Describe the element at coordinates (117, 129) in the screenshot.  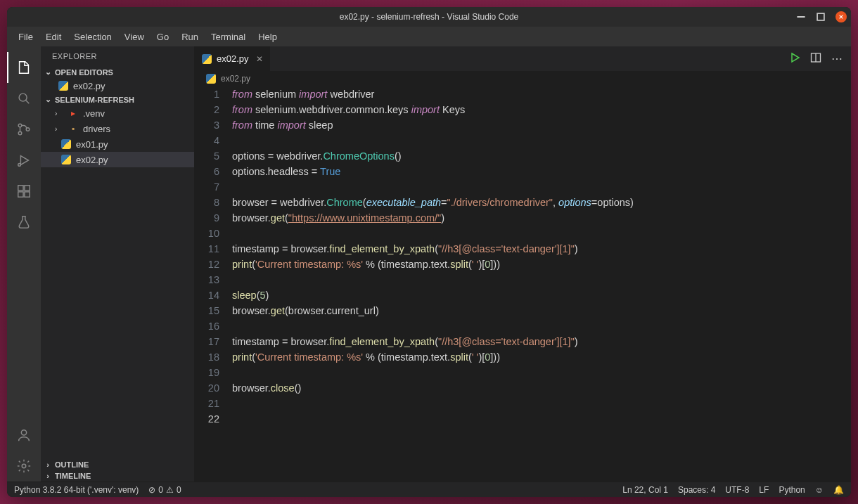
I see `folder-drivers: ›▪drivers` at that location.